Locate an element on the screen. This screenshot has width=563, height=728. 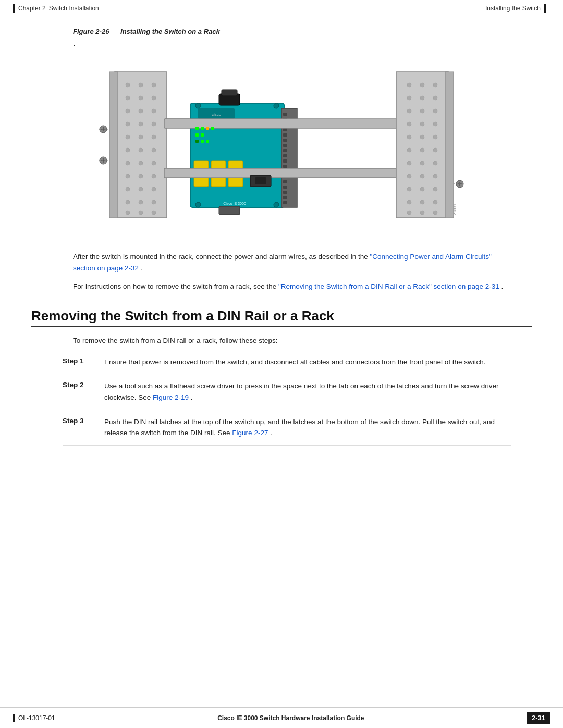
step-3-link: Figure 2-27 is located at coordinates (250, 433).